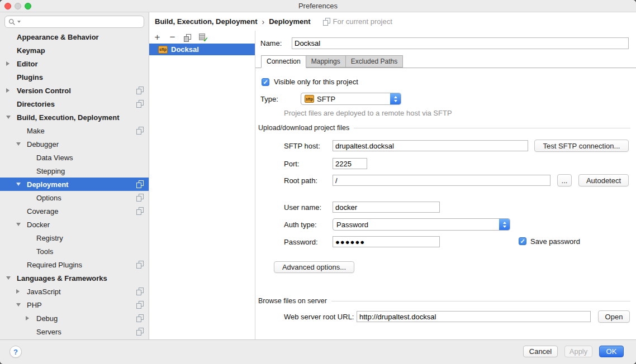  I want to click on use-as-default-icon: ✓, so click(202, 38).